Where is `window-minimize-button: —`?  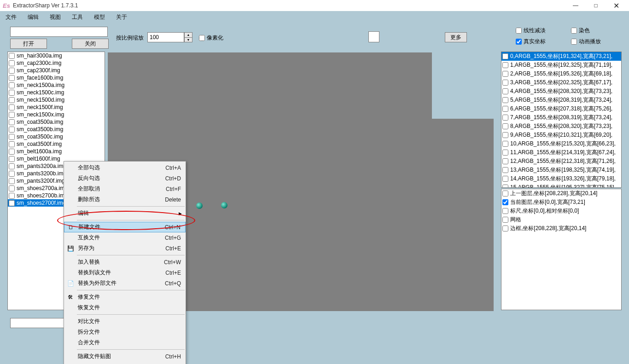 window-minimize-button: — is located at coordinates (576, 6).